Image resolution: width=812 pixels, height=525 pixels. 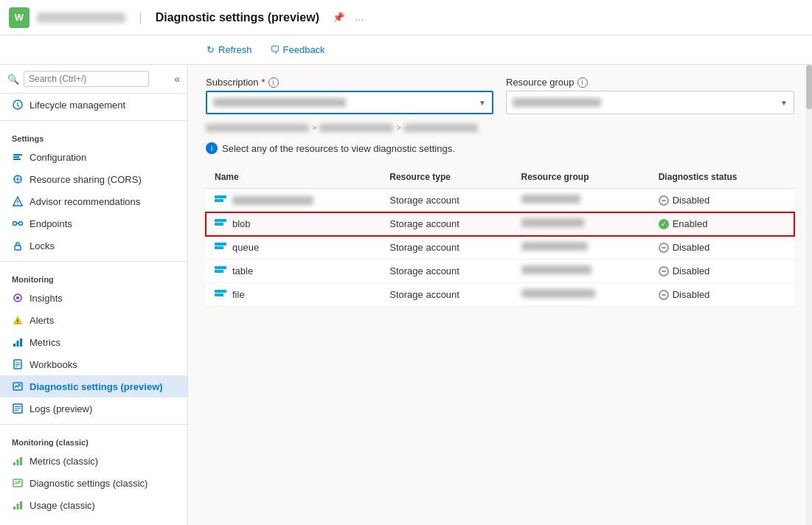 What do you see at coordinates (273, 201) in the screenshot?
I see `row-name-blurred` at bounding box center [273, 201].